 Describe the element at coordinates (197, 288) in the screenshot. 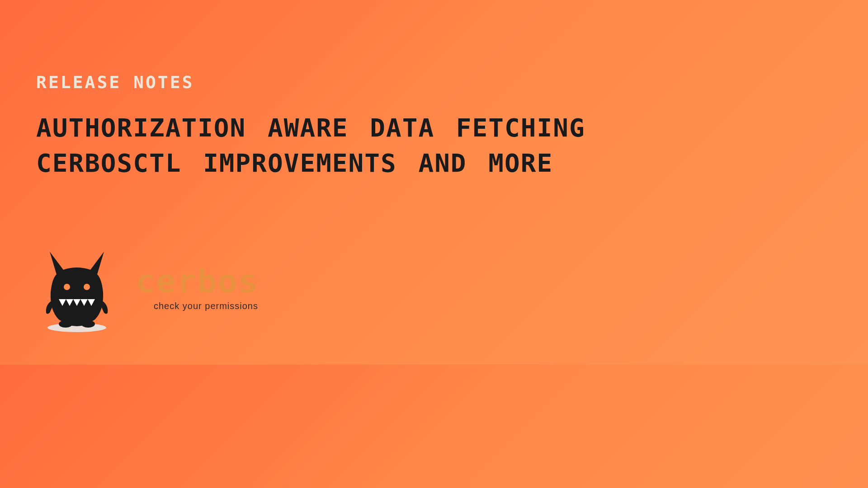

I see `brand-block: cerbos check your permissions` at that location.